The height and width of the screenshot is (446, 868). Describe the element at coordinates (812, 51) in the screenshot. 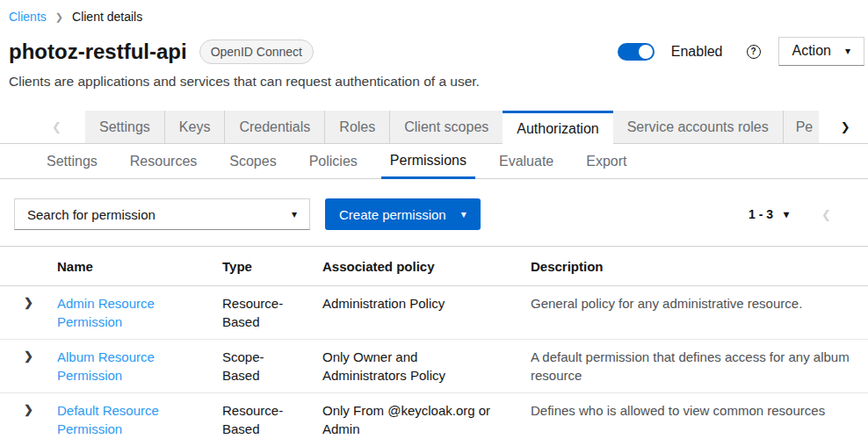

I see `action-dropdown-label: Action` at that location.